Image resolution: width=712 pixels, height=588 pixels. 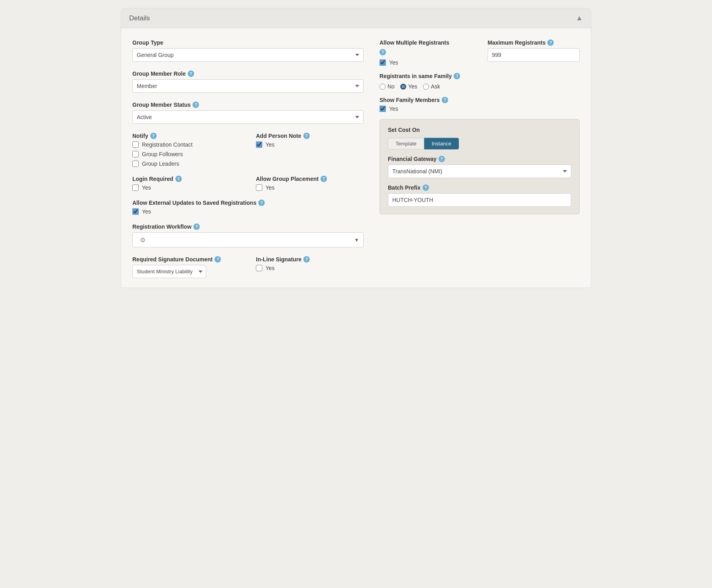 What do you see at coordinates (480, 167) in the screenshot?
I see `financial-gateway-group: Financial Gateway ? TransNational (NMI) …` at bounding box center [480, 167].